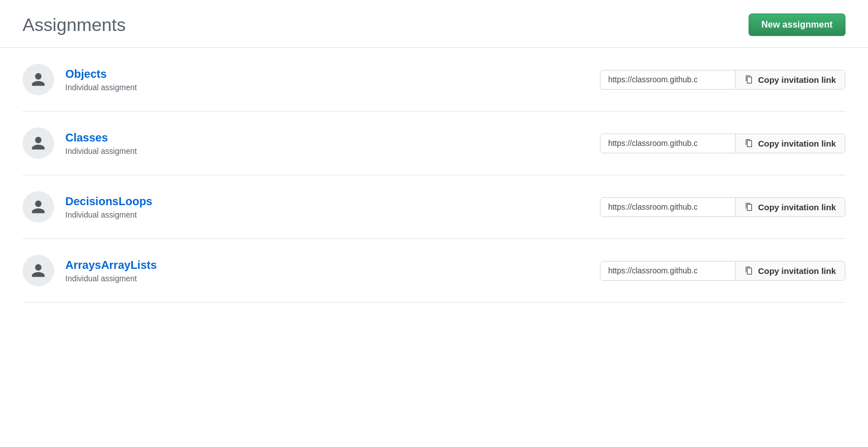 This screenshot has height=447, width=868. I want to click on assignment-row: Classes Individual assigment https://cla…, so click(434, 143).